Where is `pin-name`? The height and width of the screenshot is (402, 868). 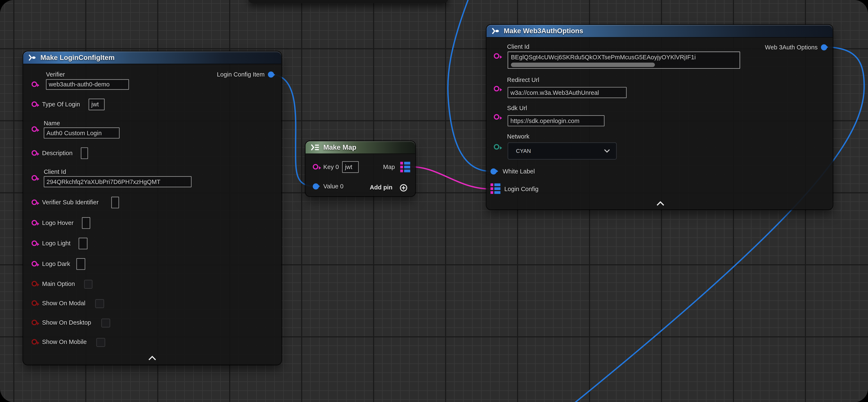 pin-name is located at coordinates (34, 129).